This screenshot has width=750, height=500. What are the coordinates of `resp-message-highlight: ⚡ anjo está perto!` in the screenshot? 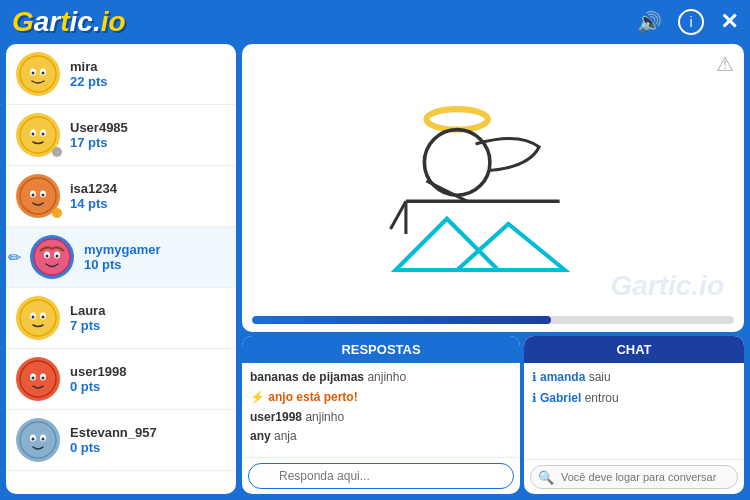 It's located at (381, 398).